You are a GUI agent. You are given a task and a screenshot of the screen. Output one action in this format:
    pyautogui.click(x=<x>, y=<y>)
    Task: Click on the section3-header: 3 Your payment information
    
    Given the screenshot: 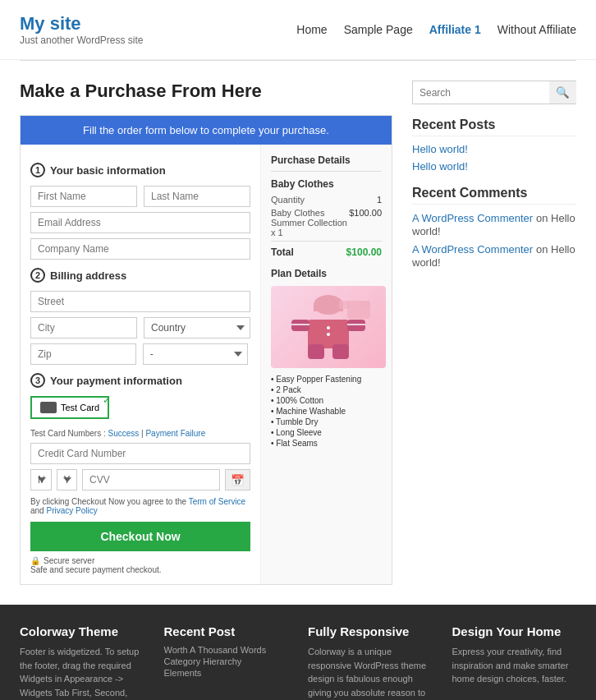 What is the action you would take?
    pyautogui.click(x=140, y=380)
    